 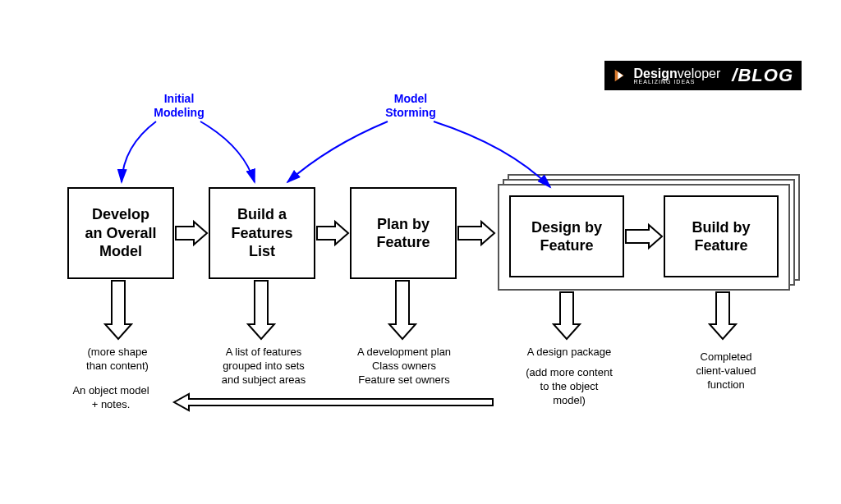 What do you see at coordinates (118, 310) in the screenshot?
I see `arrow-down-develop` at bounding box center [118, 310].